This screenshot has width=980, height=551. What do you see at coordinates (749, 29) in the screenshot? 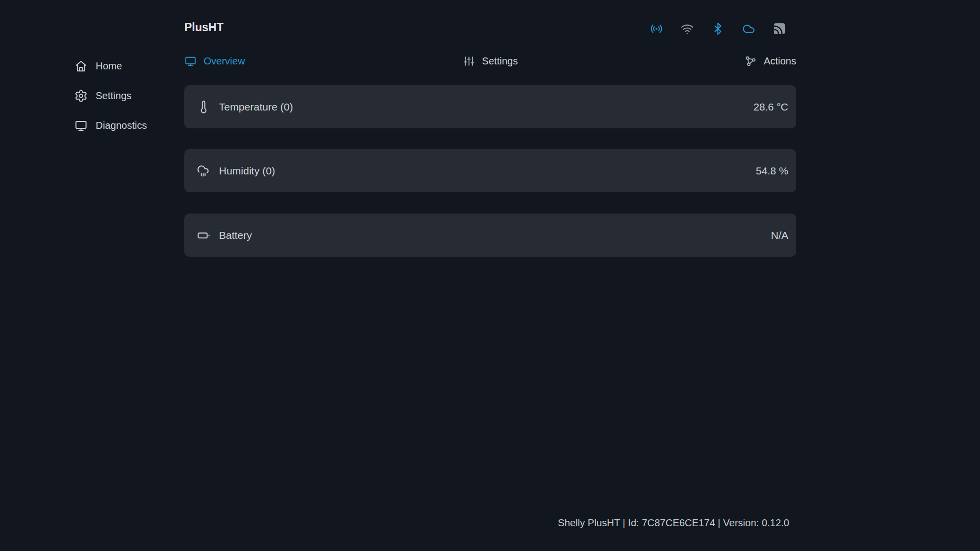
I see `cloud-icon` at bounding box center [749, 29].